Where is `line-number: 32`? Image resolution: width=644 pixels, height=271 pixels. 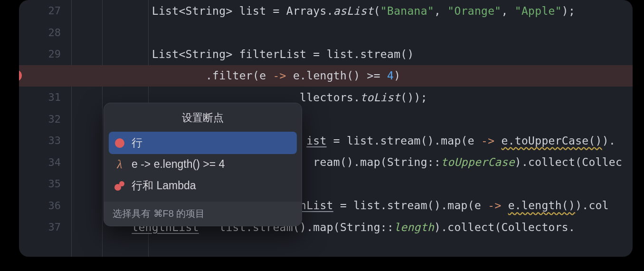 line-number: 32 is located at coordinates (45, 119).